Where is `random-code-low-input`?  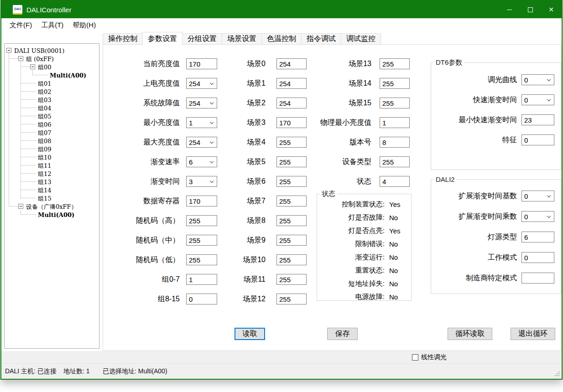 random-code-low-input is located at coordinates (202, 260).